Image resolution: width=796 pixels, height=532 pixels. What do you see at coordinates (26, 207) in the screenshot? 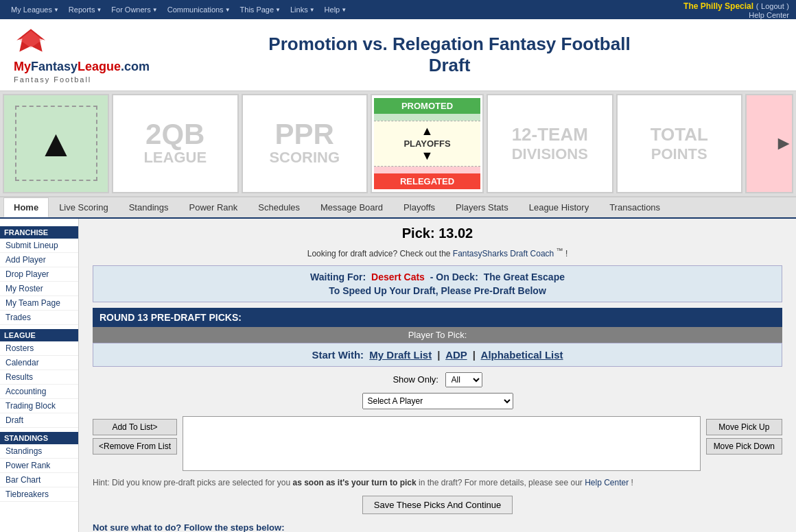
I see `tab-home: Home` at bounding box center [26, 207].